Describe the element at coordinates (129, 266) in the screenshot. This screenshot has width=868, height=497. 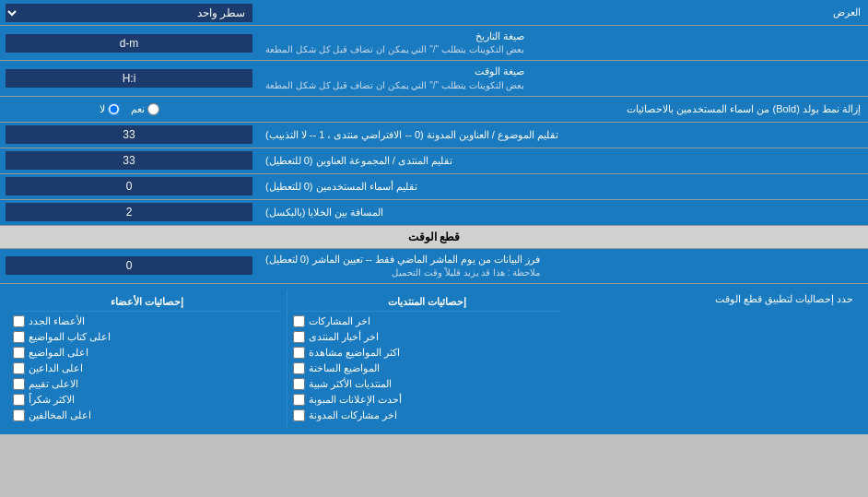
I see `cut-time-input-wrapper` at that location.